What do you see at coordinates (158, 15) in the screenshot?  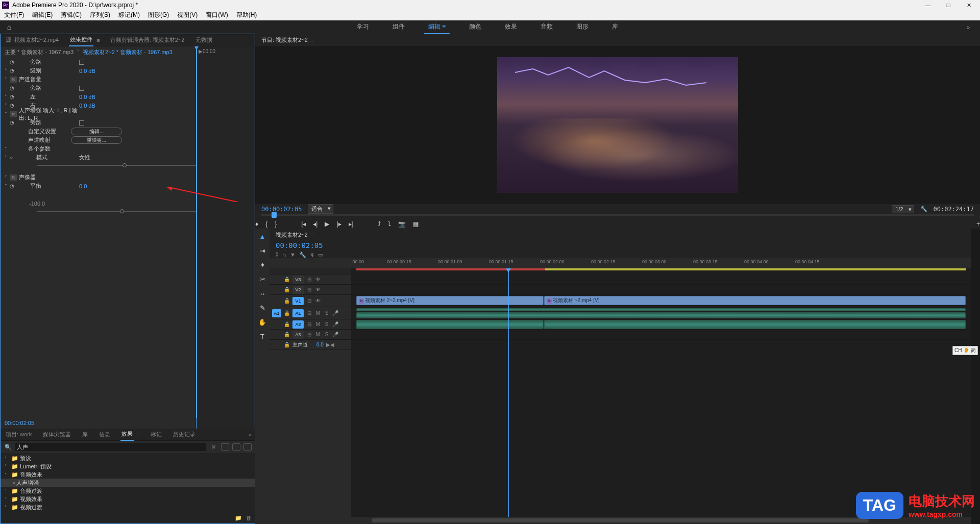 I see `menu-graphics: 图形(G)` at bounding box center [158, 15].